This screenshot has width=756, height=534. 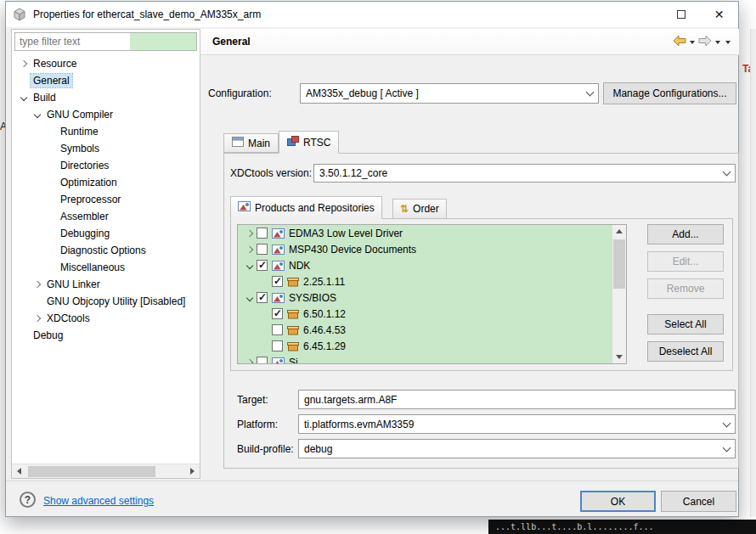 I want to click on maximize-button, so click(x=681, y=14).